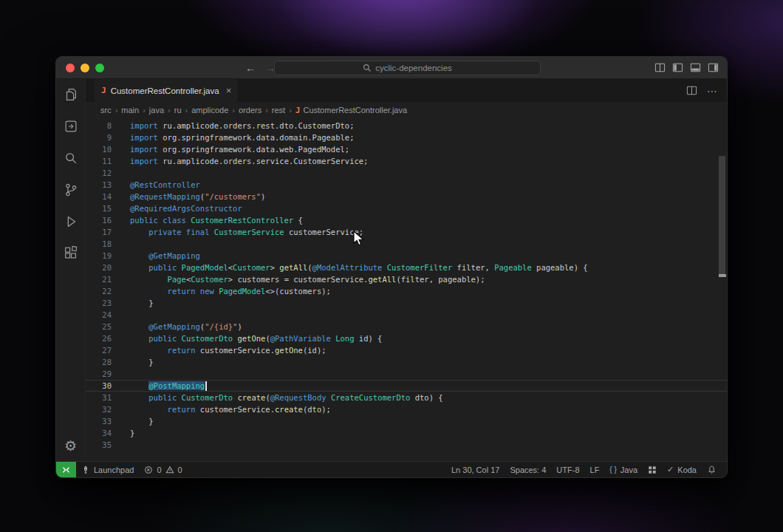  Describe the element at coordinates (406, 232) in the screenshot. I see `code-line-17: 17 private final CustomerService custome…` at that location.